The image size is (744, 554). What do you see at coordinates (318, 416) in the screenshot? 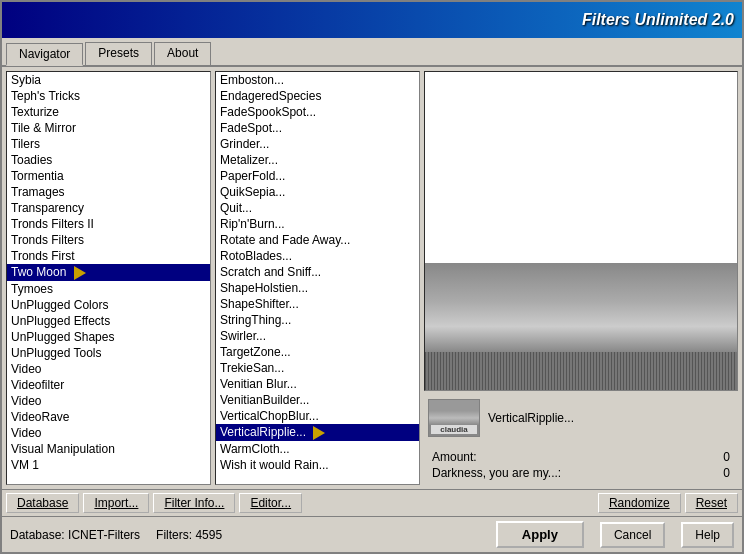
I see `filter-item: VerticalChopBlur...` at bounding box center [318, 416].